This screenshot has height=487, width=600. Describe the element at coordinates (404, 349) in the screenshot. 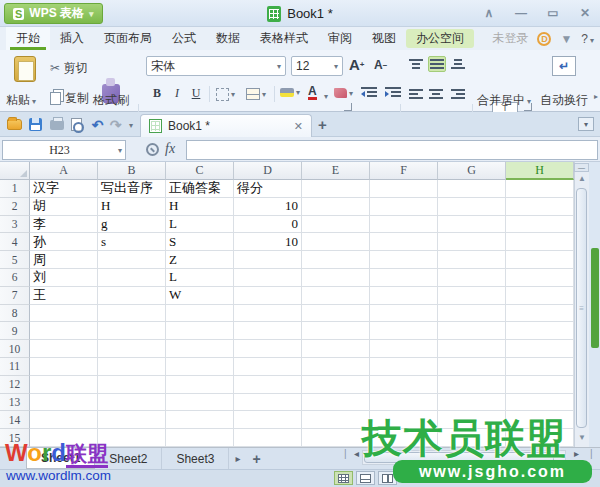

I see `cell-F10` at that location.